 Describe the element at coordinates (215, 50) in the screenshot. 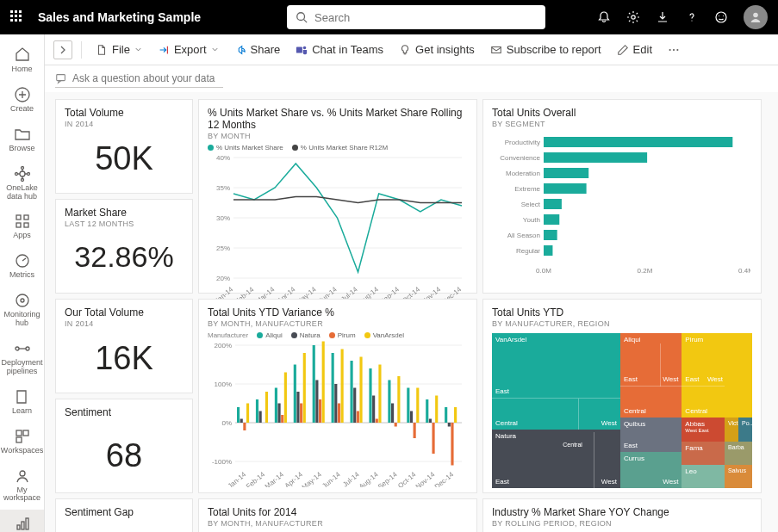

I see `chevron-down-icon` at that location.